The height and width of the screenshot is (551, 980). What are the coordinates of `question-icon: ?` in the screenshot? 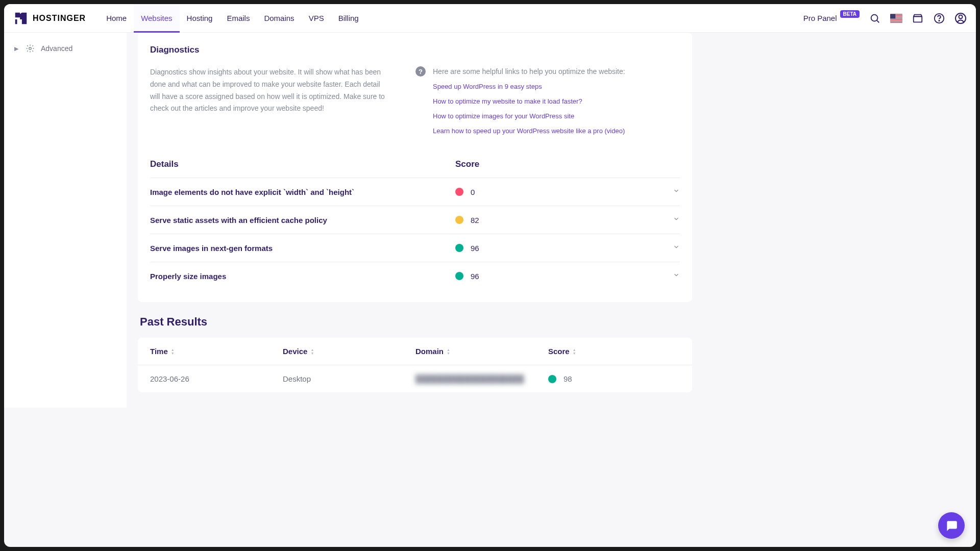 It's located at (421, 71).